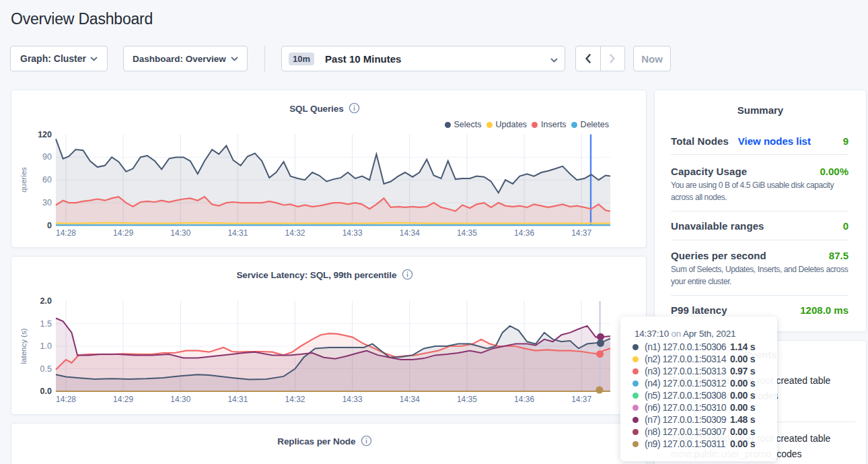 This screenshot has height=464, width=868. What do you see at coordinates (44, 135) in the screenshot?
I see `svg-text: 120` at bounding box center [44, 135].